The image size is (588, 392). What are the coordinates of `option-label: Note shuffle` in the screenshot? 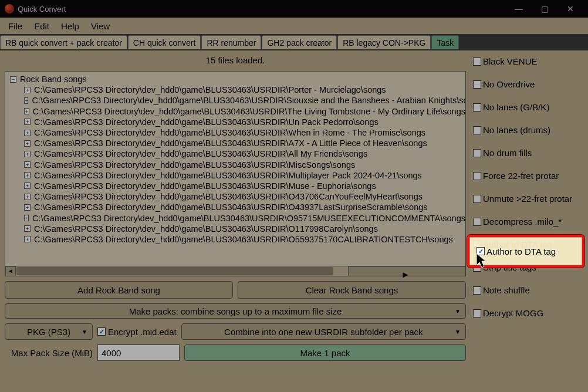 It's located at (506, 290).